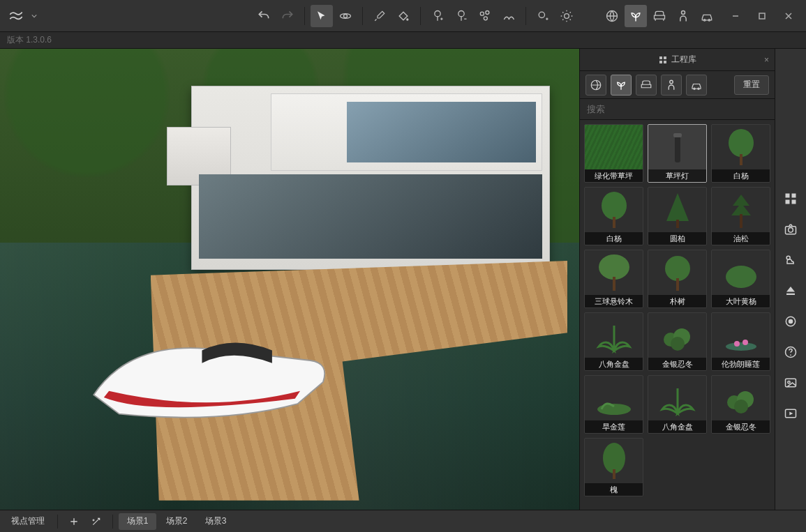 The image size is (806, 532). Describe the element at coordinates (614, 153) in the screenshot. I see `asset-item: 绿化带草坪` at that location.